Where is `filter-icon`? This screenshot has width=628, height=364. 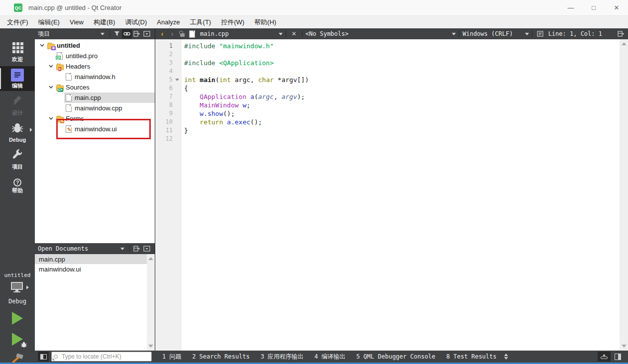 filter-icon is located at coordinates (117, 34).